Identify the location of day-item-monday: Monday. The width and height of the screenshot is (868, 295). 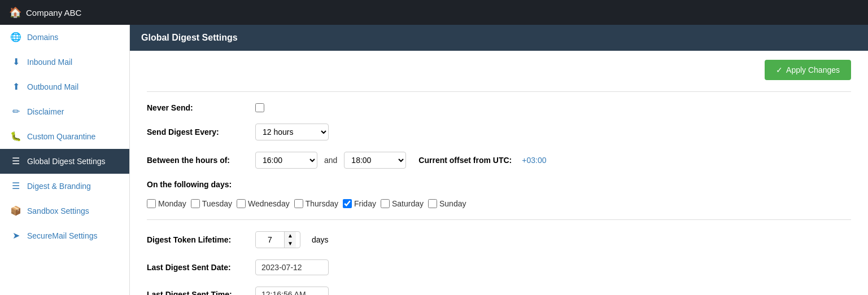
(167, 204).